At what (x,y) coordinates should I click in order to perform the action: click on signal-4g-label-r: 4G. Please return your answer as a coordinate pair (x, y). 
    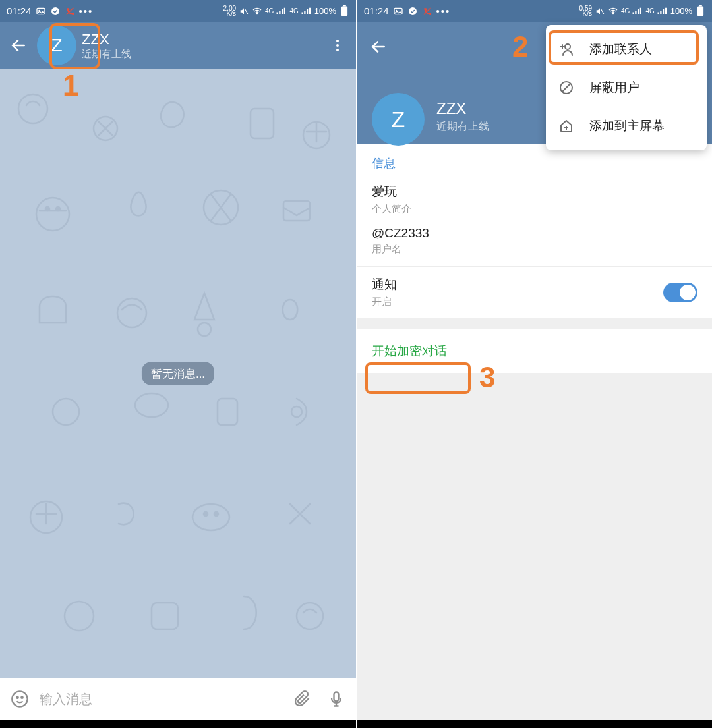
    Looking at the image, I should click on (625, 11).